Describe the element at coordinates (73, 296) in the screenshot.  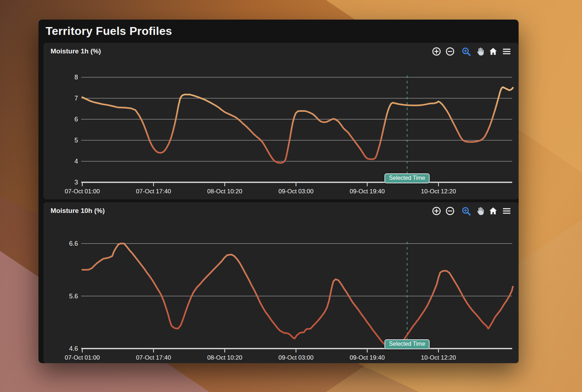
I see `y-tick-label: 5.6` at that location.